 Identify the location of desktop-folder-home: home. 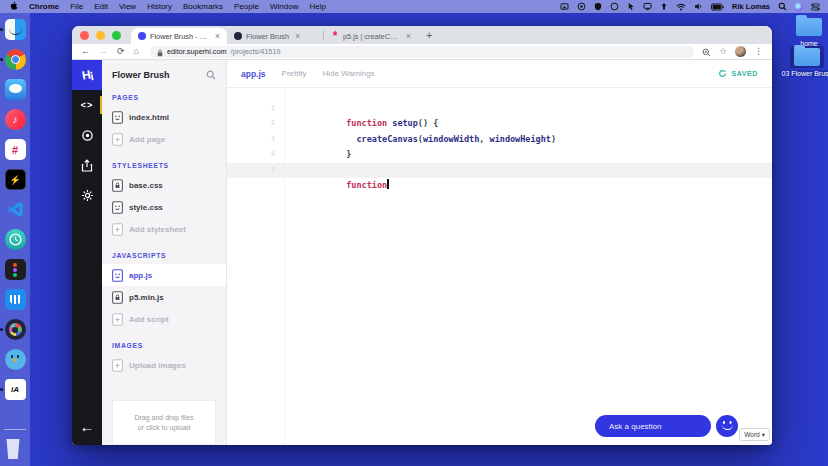
(809, 32).